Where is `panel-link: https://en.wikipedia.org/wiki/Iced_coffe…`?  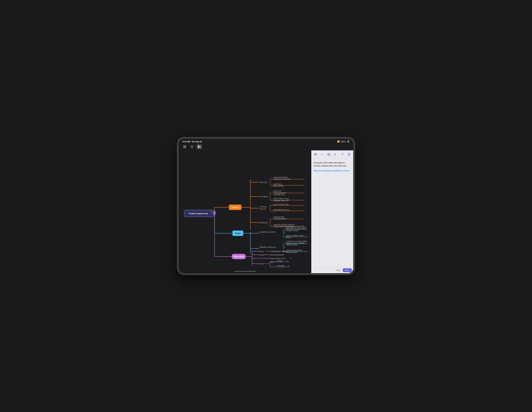 panel-link: https://en.wikipedia.org/wiki/Iced_coffe… is located at coordinates (332, 171).